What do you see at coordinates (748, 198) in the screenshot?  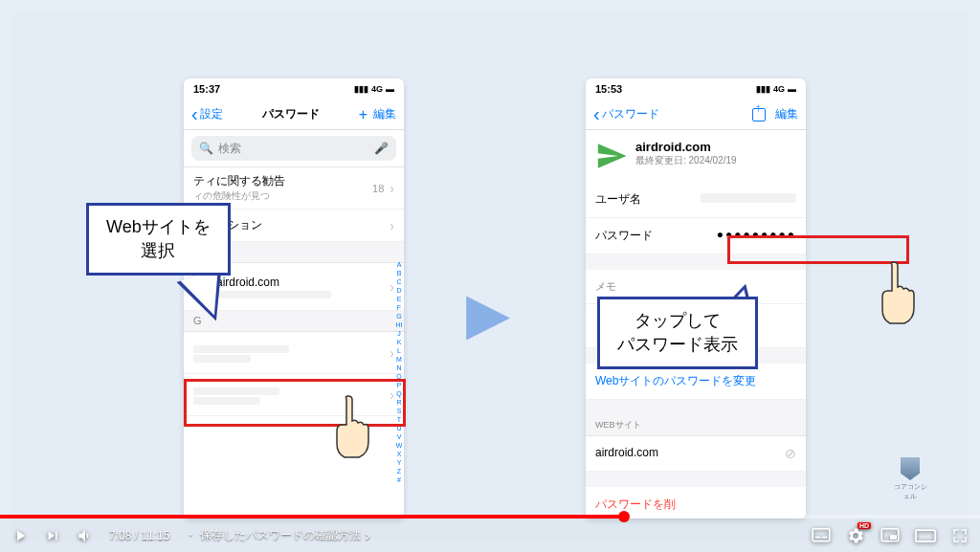 I see `username-redacted` at bounding box center [748, 198].